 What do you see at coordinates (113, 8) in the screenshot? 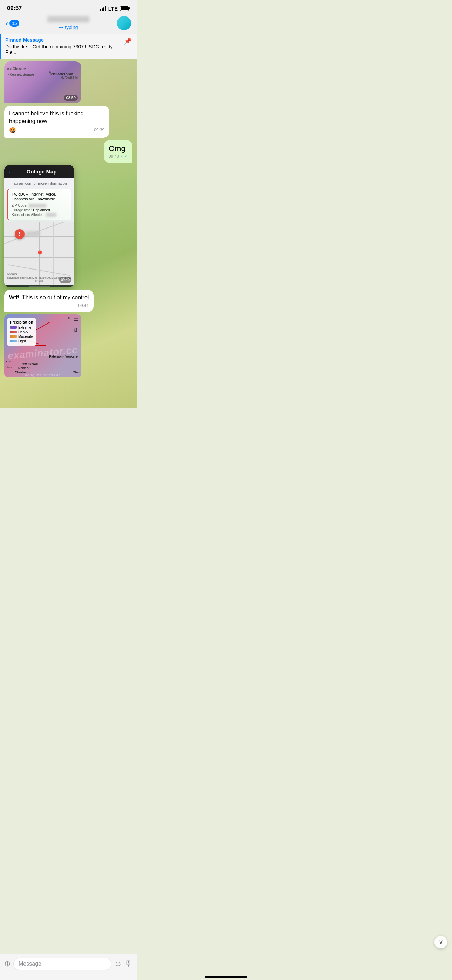
I see `lte-label: LTE` at bounding box center [113, 8].